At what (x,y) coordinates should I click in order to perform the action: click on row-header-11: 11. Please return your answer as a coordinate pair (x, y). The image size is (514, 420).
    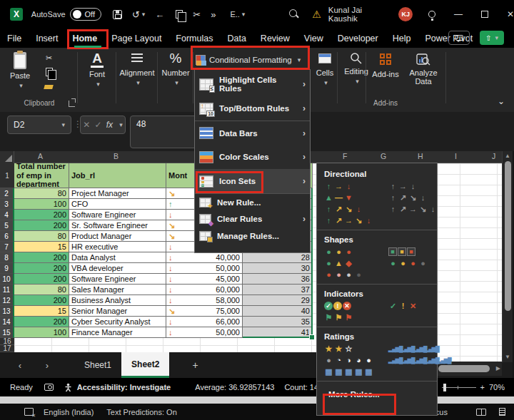
    Looking at the image, I should click on (7, 290).